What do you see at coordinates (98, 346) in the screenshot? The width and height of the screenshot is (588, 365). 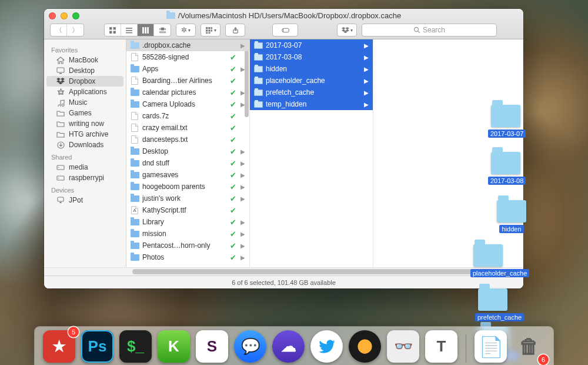 I see `dock-app-photoshop: Ps` at bounding box center [98, 346].